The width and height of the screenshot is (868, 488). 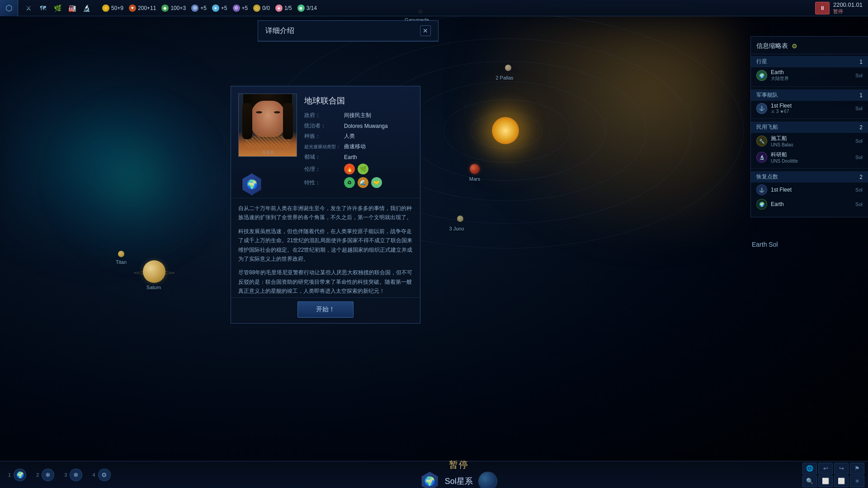 What do you see at coordinates (86, 8) in the screenshot?
I see `research-icon: 🔬` at bounding box center [86, 8].